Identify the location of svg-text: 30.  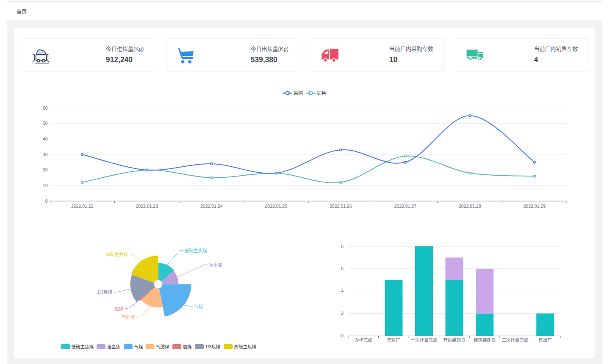
(45, 154).